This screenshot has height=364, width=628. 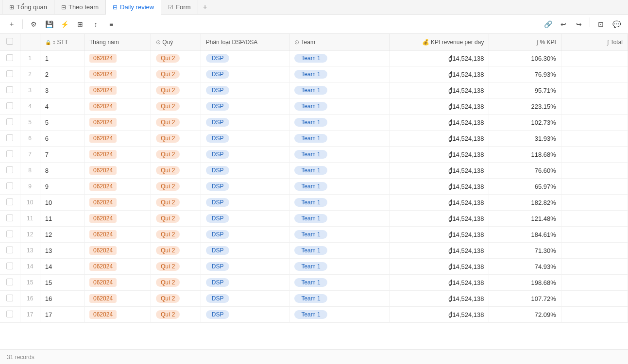 What do you see at coordinates (601, 24) in the screenshot?
I see `share-button: ⊡` at bounding box center [601, 24].